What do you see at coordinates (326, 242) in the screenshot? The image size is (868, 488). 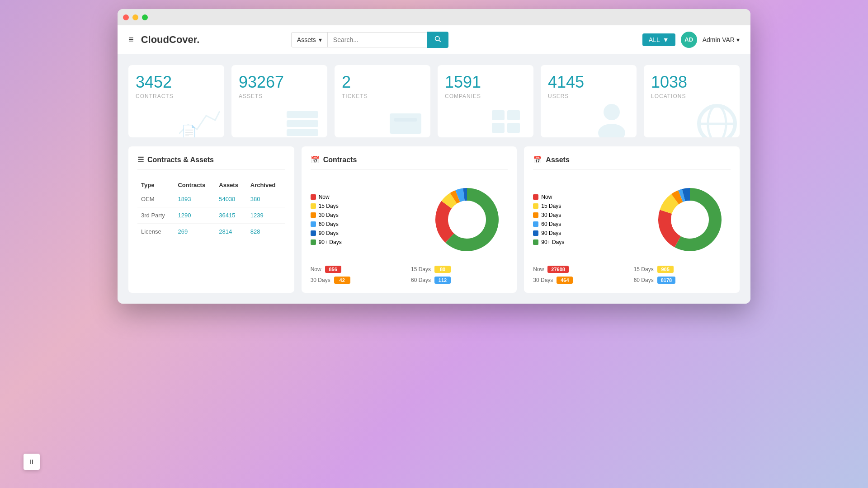 I see `legend-item: 90+ Days` at bounding box center [326, 242].